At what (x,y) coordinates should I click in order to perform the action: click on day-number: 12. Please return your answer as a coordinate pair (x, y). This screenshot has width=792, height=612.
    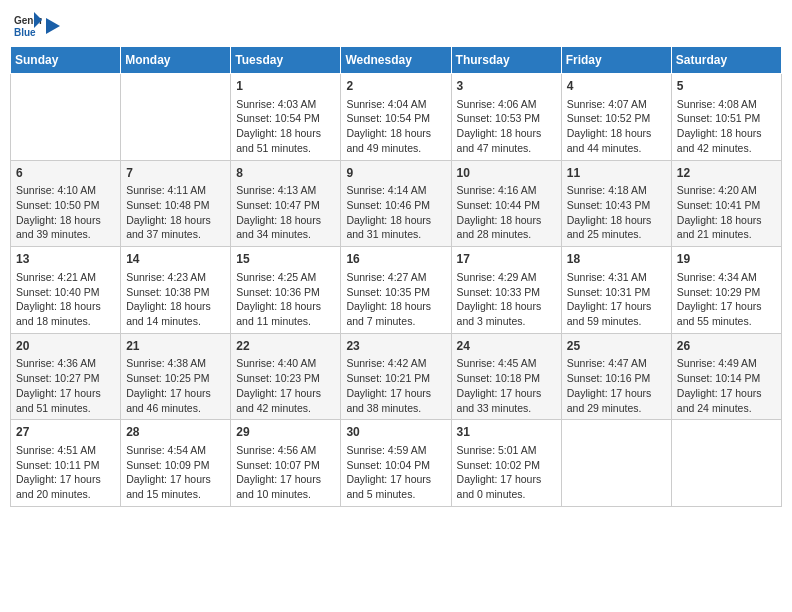
    Looking at the image, I should click on (726, 174).